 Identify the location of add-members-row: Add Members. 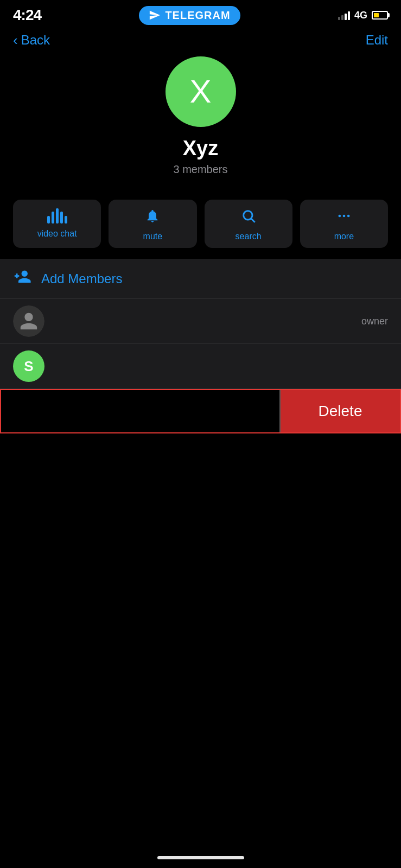
(201, 279).